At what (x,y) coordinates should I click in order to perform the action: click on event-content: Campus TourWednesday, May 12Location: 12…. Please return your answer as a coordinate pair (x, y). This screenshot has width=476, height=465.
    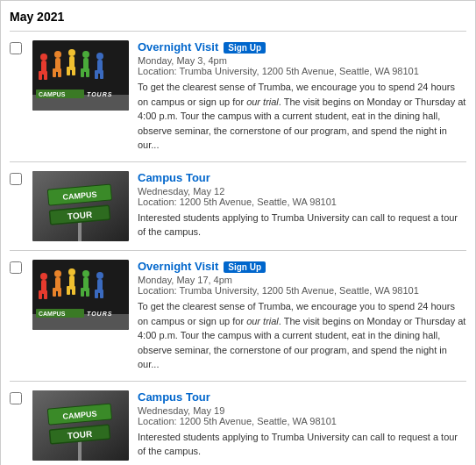
    Looking at the image, I should click on (302, 205).